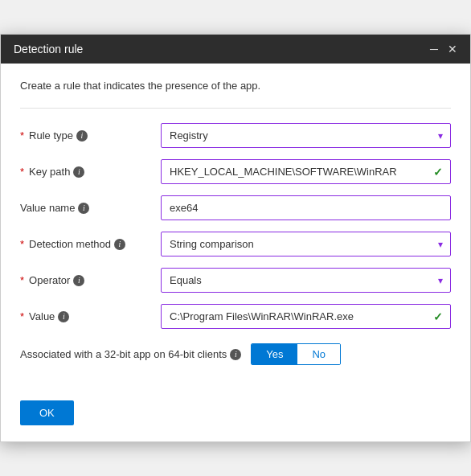  I want to click on description-text: Create a rule that indicates the presenc…, so click(236, 85).